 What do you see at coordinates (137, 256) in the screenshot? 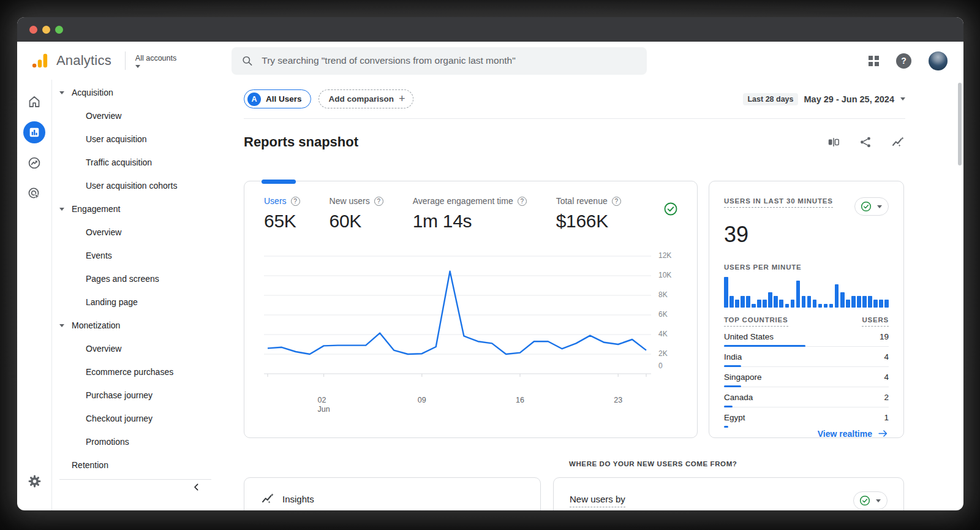
I see `sidebar-item-events: Events` at bounding box center [137, 256].